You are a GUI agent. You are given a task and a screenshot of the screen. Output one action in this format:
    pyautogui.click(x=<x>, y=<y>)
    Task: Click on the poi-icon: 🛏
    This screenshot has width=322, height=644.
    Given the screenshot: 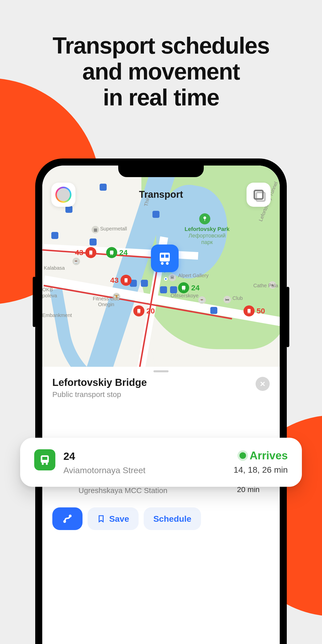 What is the action you would take?
    pyautogui.click(x=227, y=300)
    